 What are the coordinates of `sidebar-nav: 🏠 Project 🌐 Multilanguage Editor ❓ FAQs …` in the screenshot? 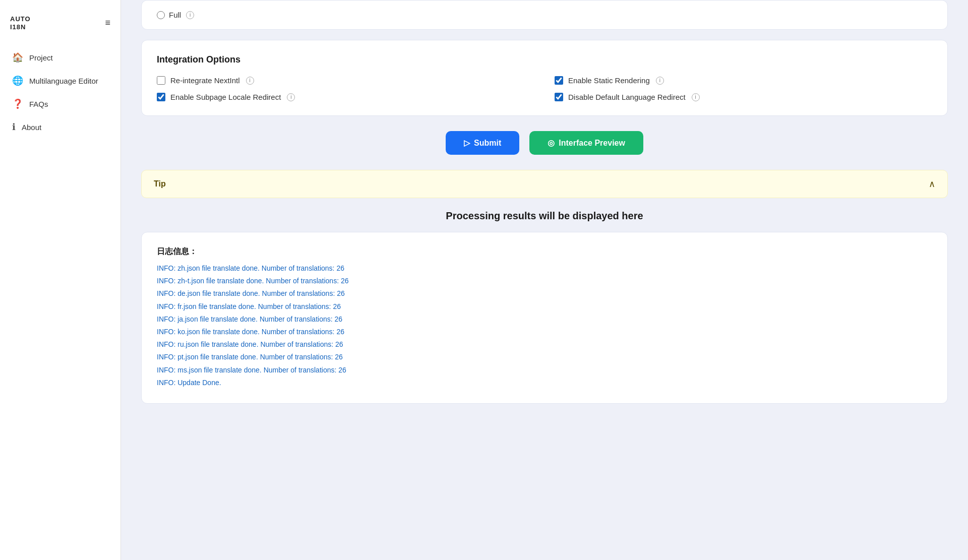 It's located at (60, 92).